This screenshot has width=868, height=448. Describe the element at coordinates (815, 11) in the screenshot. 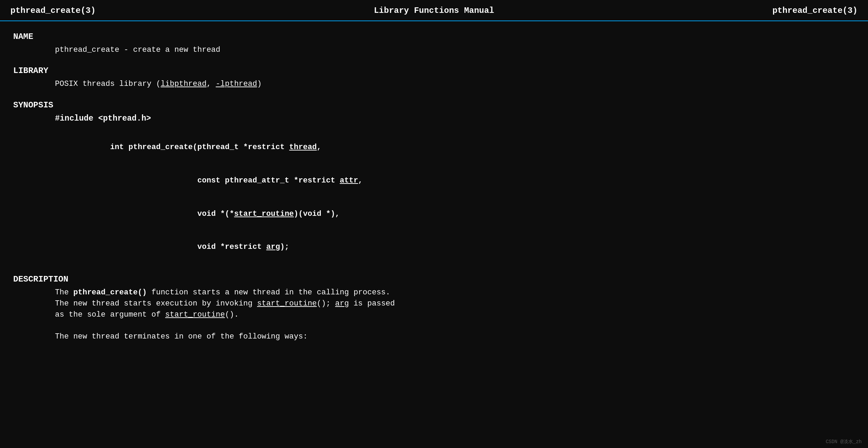

I see `header-right: pthread_create(3)` at that location.